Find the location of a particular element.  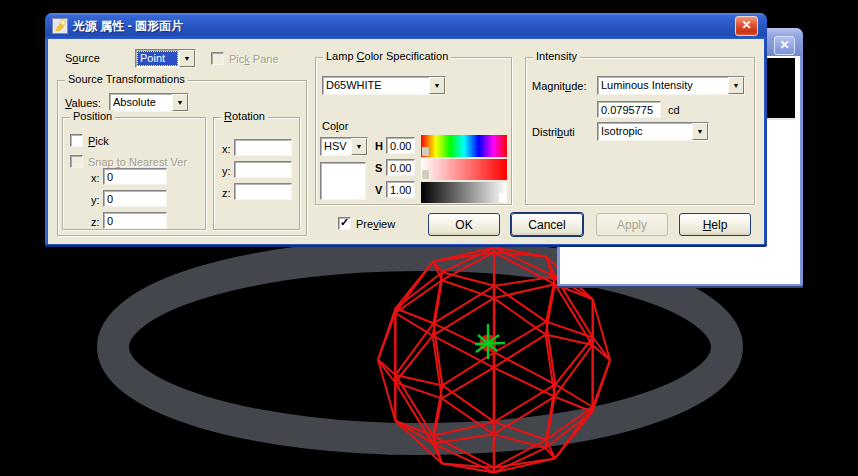

magnitude-value: Luminous Intensity is located at coordinates (663, 86).